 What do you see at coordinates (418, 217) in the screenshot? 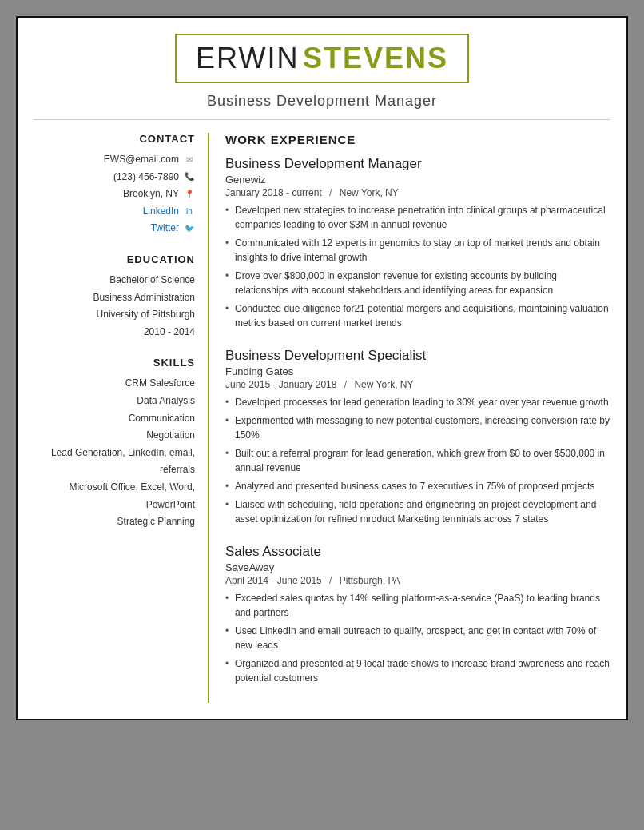
I see `bullet-item: Developed new strategies to increase pen…` at bounding box center [418, 217].